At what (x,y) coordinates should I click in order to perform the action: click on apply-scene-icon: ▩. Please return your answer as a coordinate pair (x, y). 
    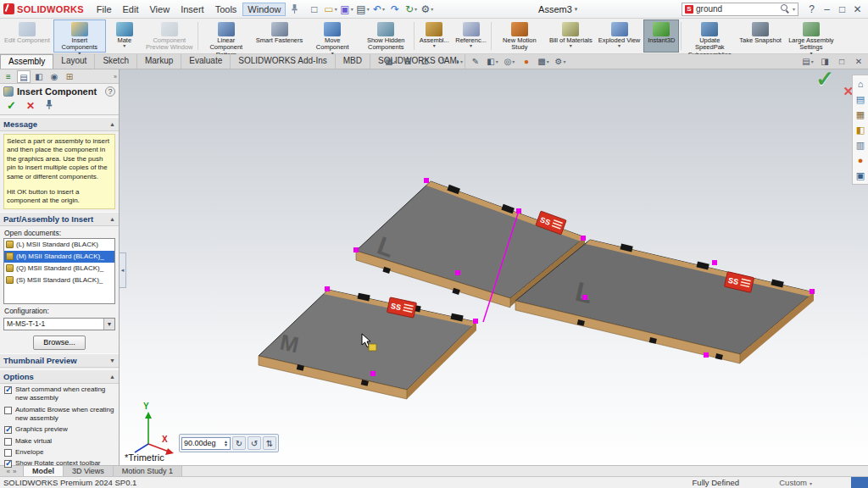
    Looking at the image, I should click on (543, 61).